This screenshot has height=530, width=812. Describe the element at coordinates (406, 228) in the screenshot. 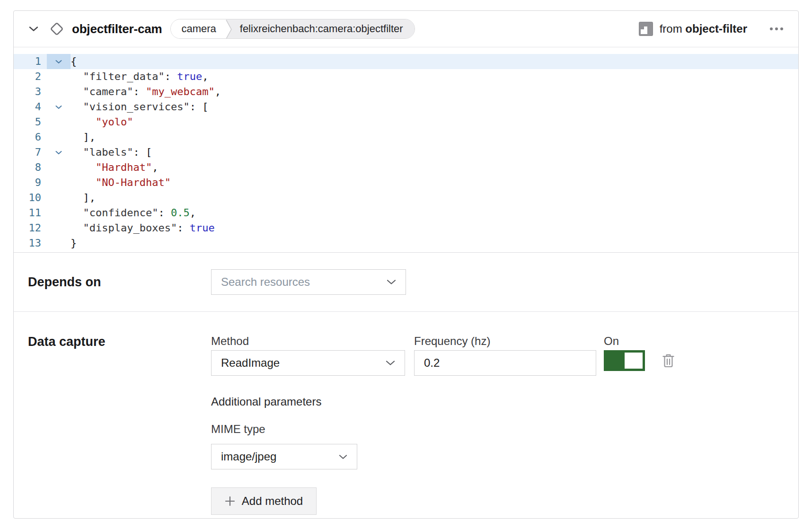

I see `code-line: 12 "display_boxes": true` at that location.